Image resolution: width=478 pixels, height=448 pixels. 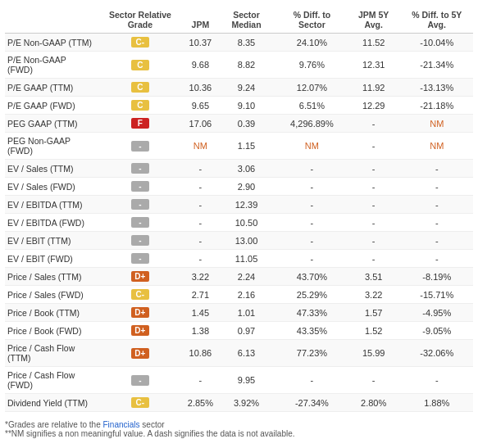 What do you see at coordinates (140, 124) in the screenshot?
I see `row-grade: F` at bounding box center [140, 124].